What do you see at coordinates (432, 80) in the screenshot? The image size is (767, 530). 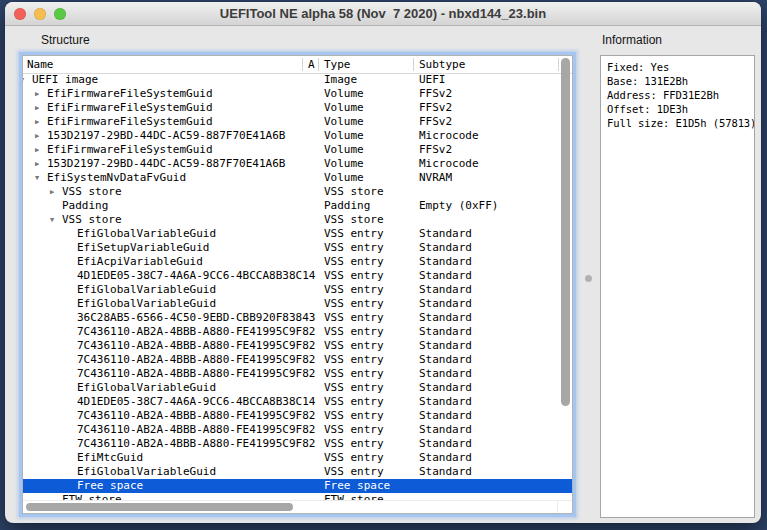 I see `row-subtype: UEFI` at bounding box center [432, 80].